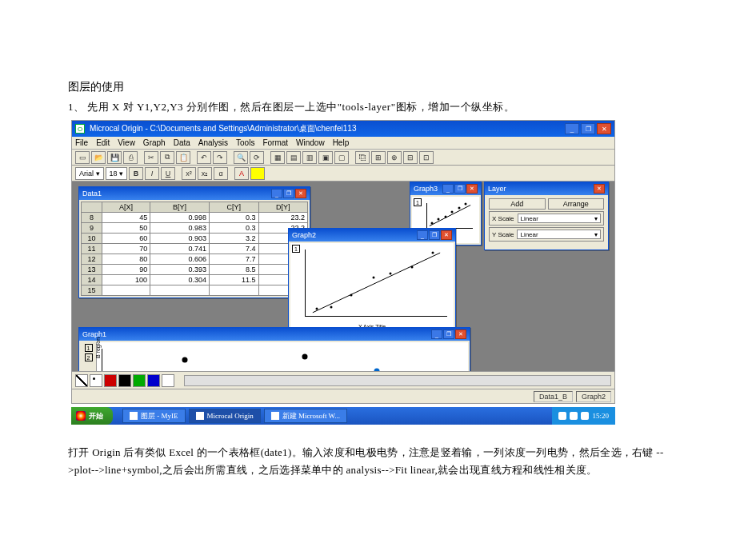 Image resolution: width=756 pixels, height=535 pixels. What do you see at coordinates (126, 250) in the screenshot?
I see `cell: 70` at bounding box center [126, 250].